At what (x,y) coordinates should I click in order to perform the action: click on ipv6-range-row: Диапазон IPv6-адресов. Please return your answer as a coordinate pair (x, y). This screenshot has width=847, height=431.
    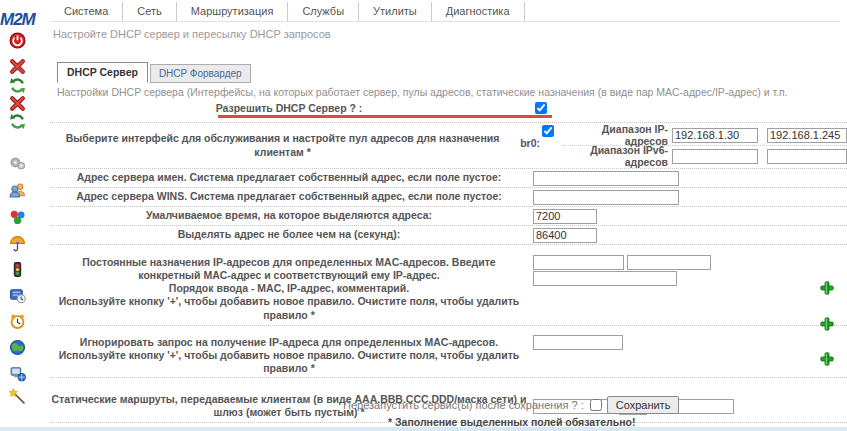
    Looking at the image, I should click on (704, 156).